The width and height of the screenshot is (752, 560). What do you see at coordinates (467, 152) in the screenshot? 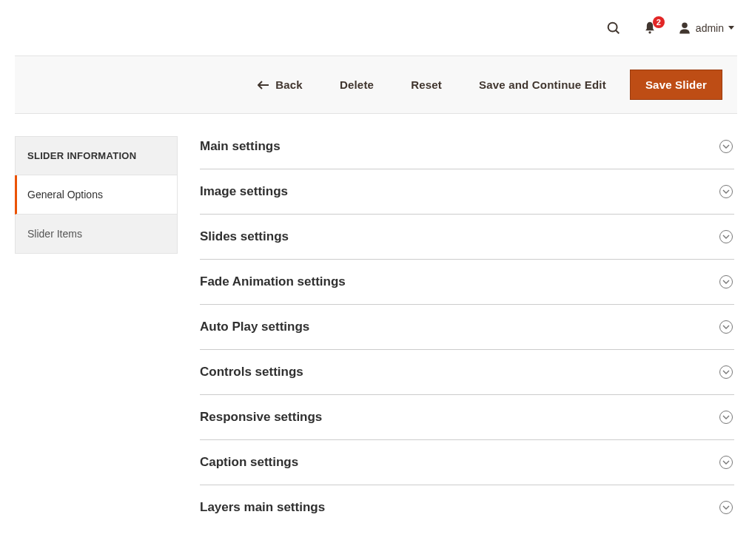
I see `section-row: Main settings` at bounding box center [467, 152].